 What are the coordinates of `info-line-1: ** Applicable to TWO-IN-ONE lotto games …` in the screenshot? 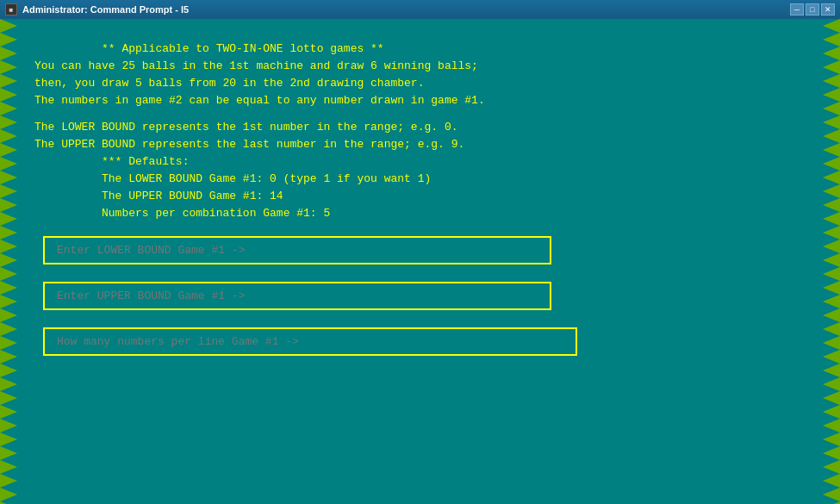 It's located at (420, 49).